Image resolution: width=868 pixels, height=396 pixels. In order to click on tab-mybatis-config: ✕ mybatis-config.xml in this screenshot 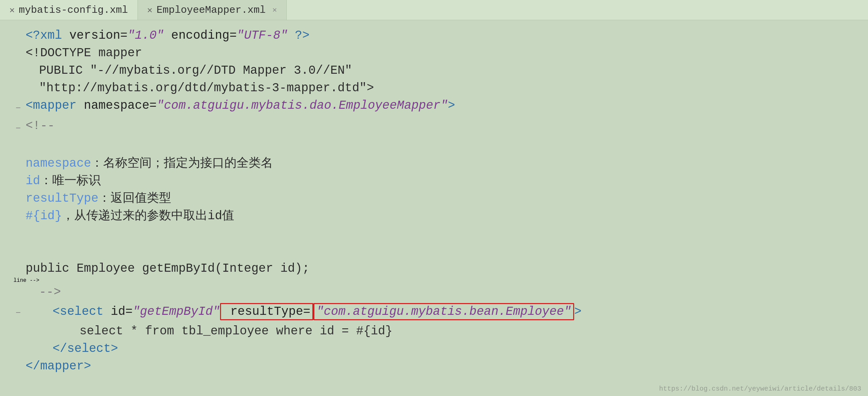, I will do `click(69, 10)`.